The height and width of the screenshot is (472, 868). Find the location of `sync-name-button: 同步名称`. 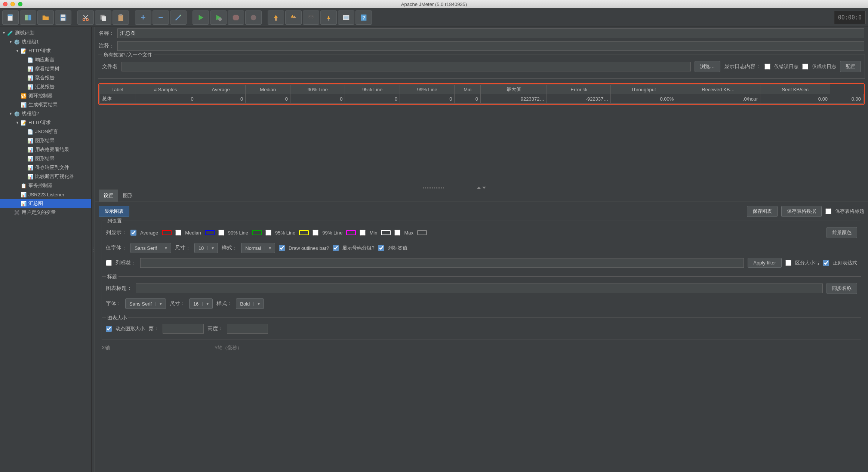

sync-name-button: 同步名称 is located at coordinates (842, 288).